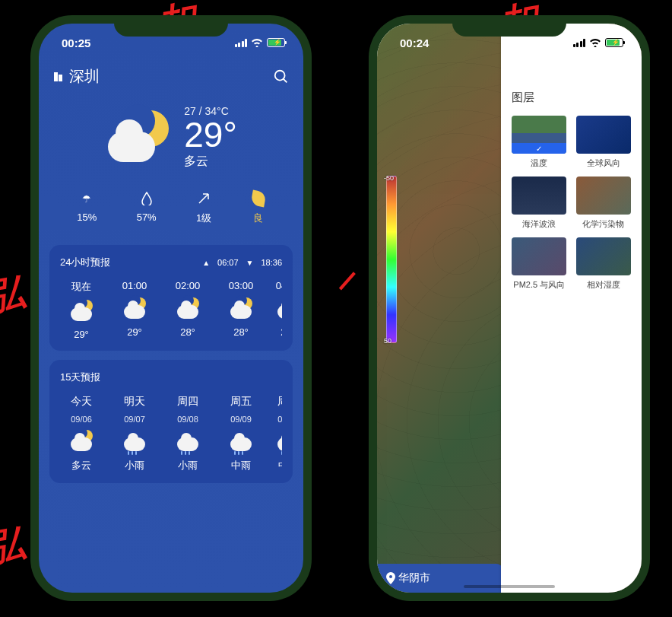 Image resolution: width=672 pixels, height=617 pixels. What do you see at coordinates (204, 208) in the screenshot?
I see `stat-wind: 1级` at bounding box center [204, 208].